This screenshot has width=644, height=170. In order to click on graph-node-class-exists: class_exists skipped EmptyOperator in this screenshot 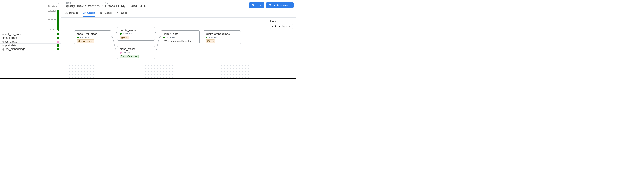, I will do `click(136, 52)`.